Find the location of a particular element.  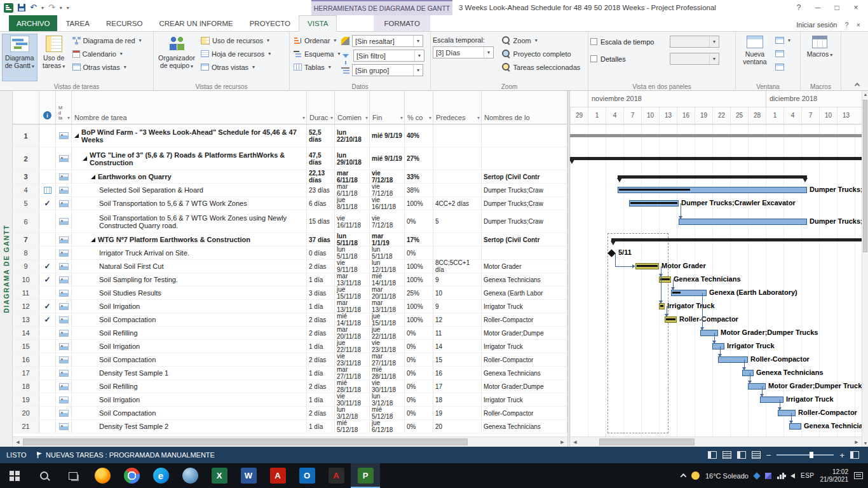

entire-project-button: Proyecto completo is located at coordinates (543, 53).